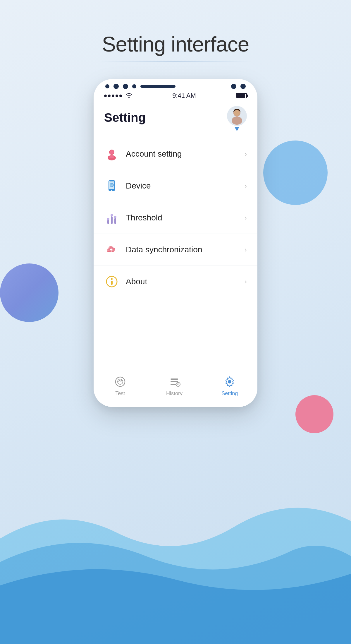 The height and width of the screenshot is (644, 351). I want to click on test-nav-icon, so click(120, 382).